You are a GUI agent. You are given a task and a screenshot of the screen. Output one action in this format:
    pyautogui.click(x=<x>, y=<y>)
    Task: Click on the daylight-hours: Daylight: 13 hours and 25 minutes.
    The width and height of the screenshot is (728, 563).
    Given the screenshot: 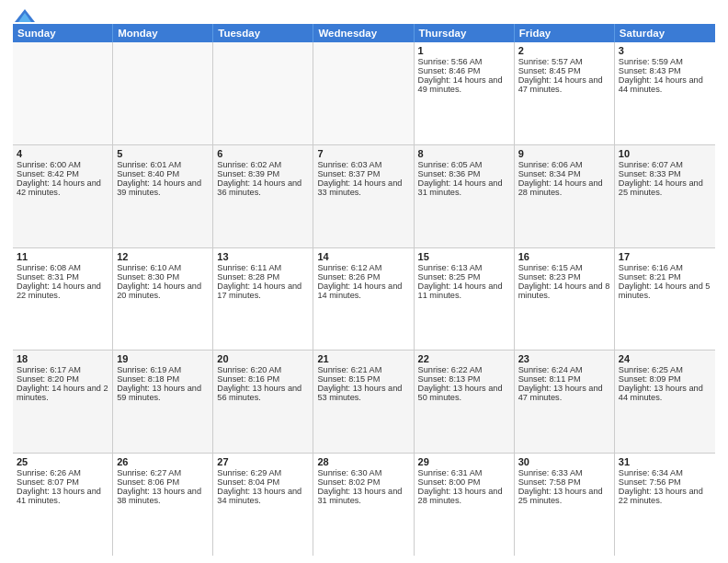 What is the action you would take?
    pyautogui.click(x=561, y=496)
    